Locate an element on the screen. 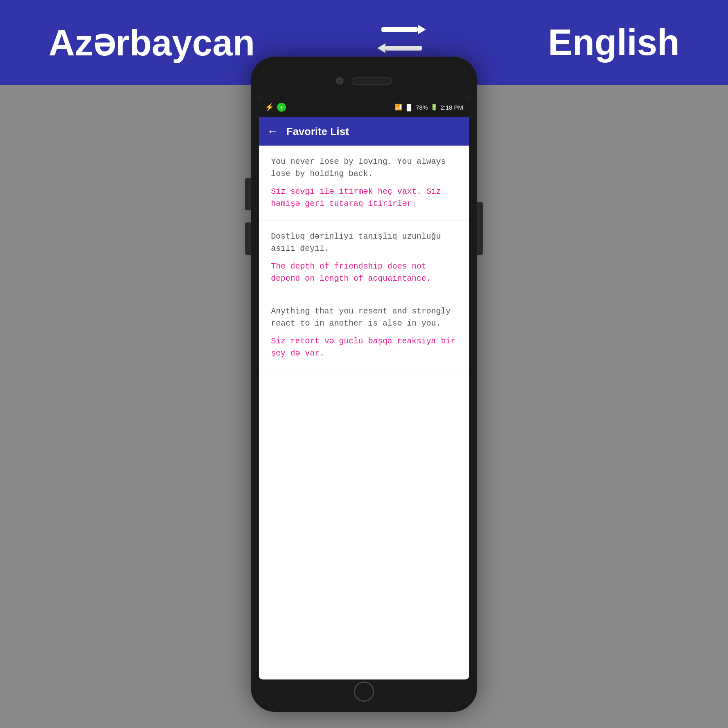 Image resolution: width=728 pixels, height=728 pixels. item-original-text: You never lose by loving. You always los… is located at coordinates (364, 168).